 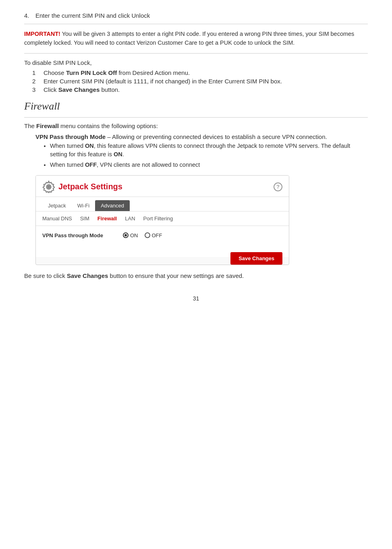 What do you see at coordinates (196, 118) in the screenshot?
I see `divider-firewall` at bounding box center [196, 118].